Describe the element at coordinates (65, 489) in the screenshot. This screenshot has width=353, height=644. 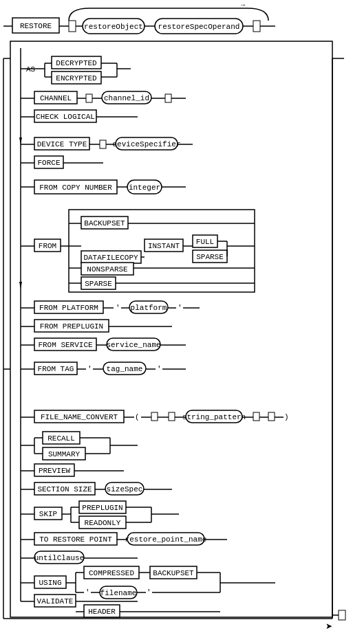
I see `svg-text: SECTION SIZE` at that location.